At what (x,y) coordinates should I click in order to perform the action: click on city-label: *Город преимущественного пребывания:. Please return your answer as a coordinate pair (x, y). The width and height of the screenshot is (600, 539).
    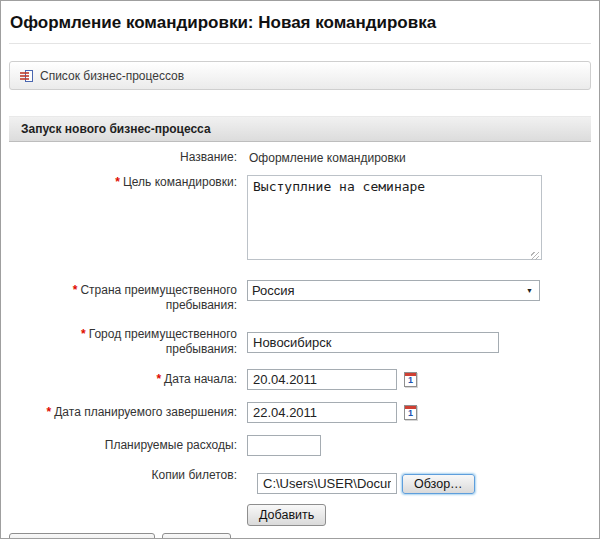
    Looking at the image, I should click on (128, 342).